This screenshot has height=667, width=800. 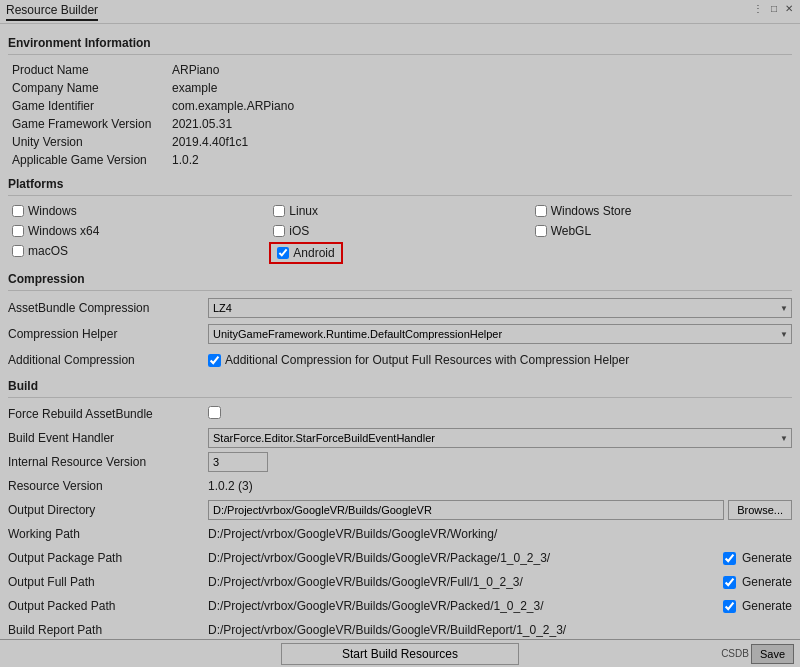 I want to click on value-game-identifier: com.example.ARPiano, so click(x=480, y=106).